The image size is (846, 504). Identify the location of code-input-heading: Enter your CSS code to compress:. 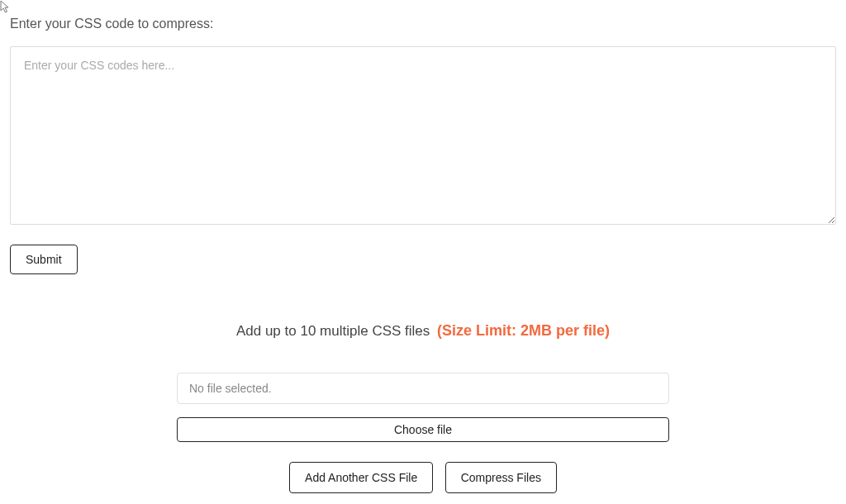
(423, 24).